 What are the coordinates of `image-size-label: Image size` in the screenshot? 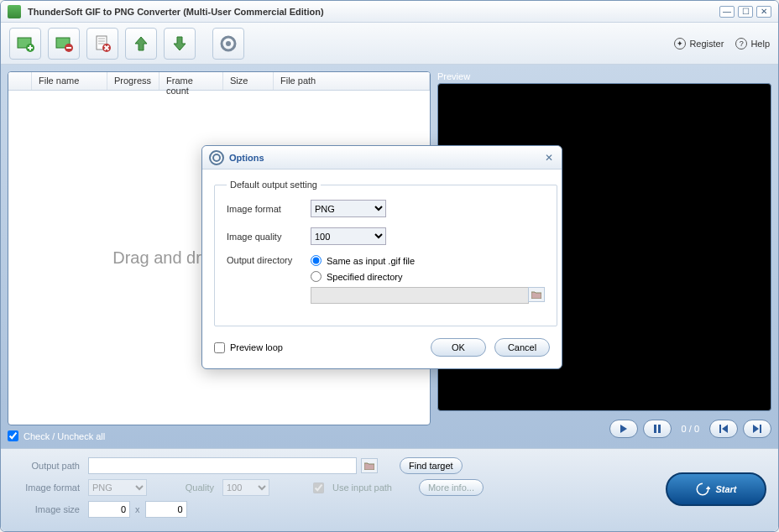 It's located at (46, 509).